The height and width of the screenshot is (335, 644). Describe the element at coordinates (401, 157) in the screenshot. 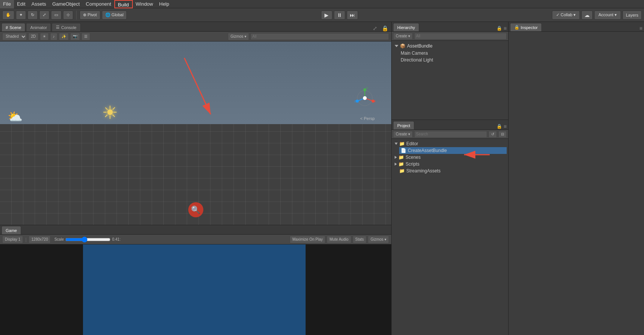

I see `folder-icon-scenes: 📁` at that location.